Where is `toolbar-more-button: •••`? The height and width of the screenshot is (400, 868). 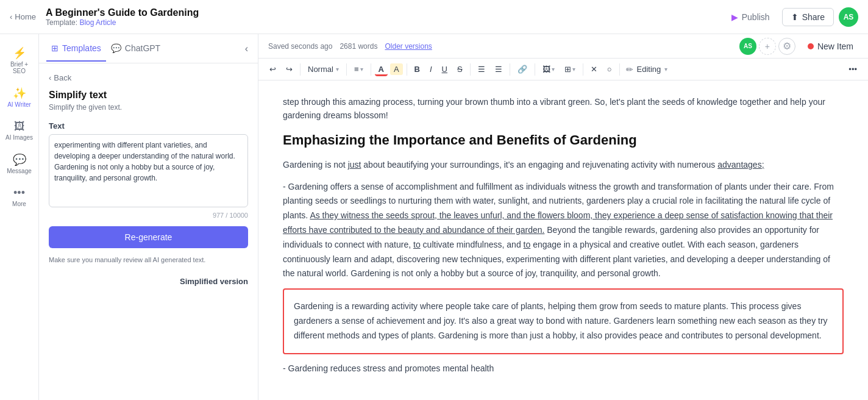
toolbar-more-button: ••• is located at coordinates (853, 70).